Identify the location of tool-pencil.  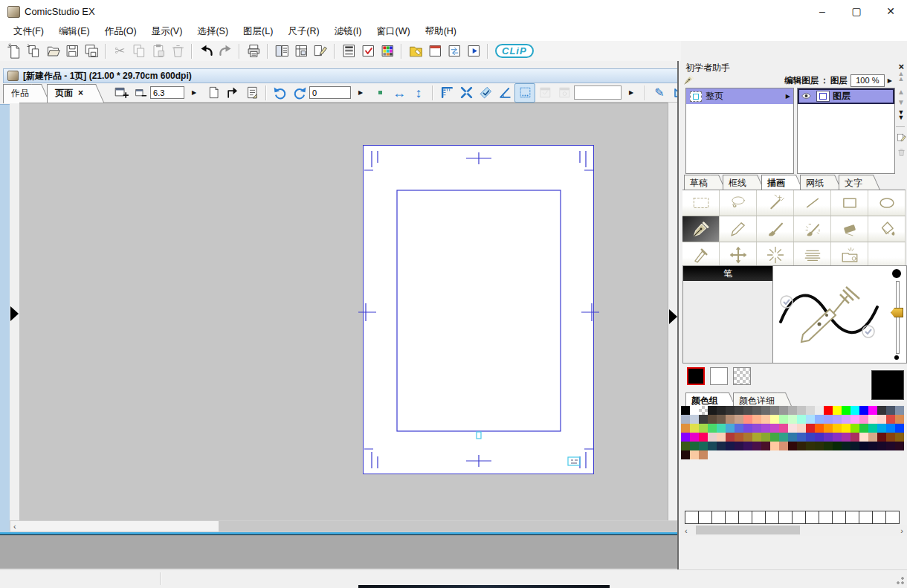
(738, 229).